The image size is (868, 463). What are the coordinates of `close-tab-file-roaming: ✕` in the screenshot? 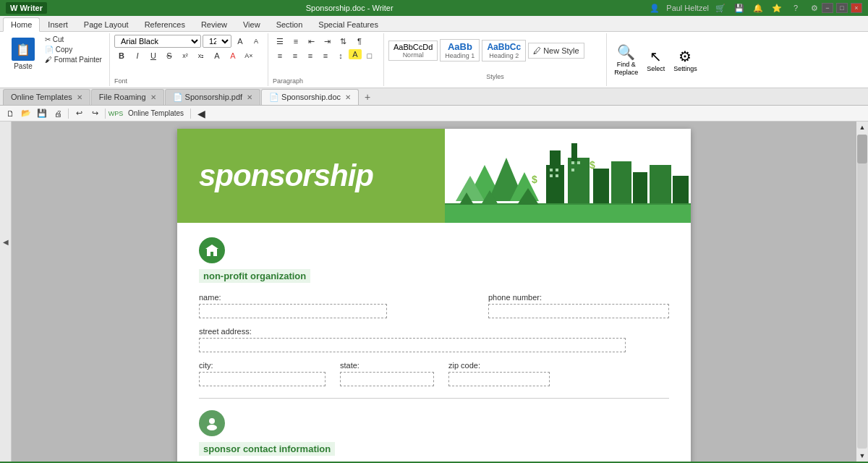 It's located at (153, 97).